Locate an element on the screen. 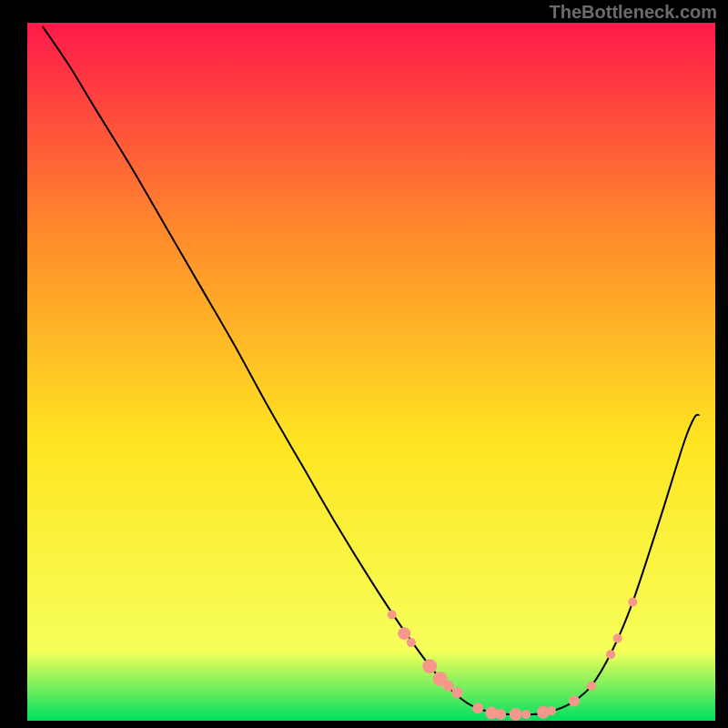 Image resolution: width=728 pixels, height=728 pixels. watermark-text: TheBottleneck.com is located at coordinates (633, 13).